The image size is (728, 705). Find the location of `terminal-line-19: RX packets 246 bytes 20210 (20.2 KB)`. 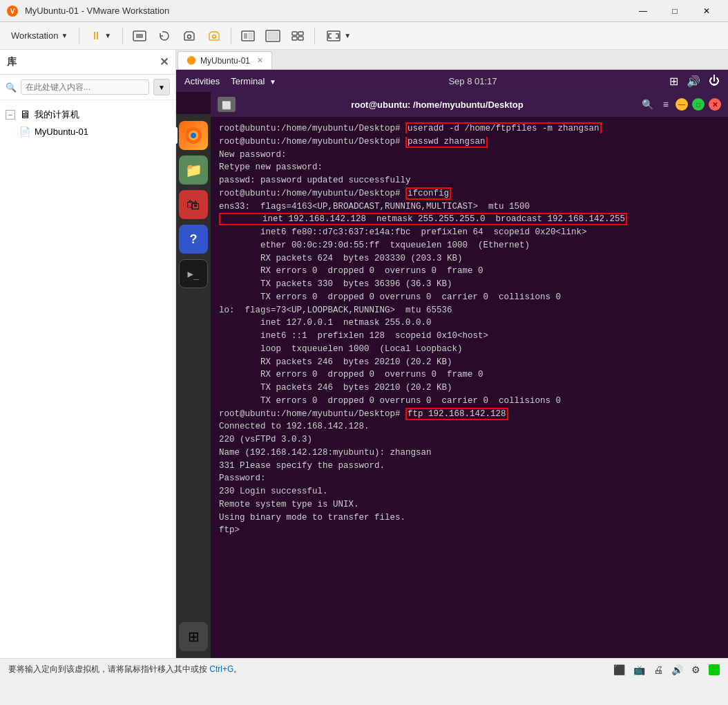

terminal-line-19: RX packets 246 bytes 20210 (20.2 KB) is located at coordinates (470, 362).